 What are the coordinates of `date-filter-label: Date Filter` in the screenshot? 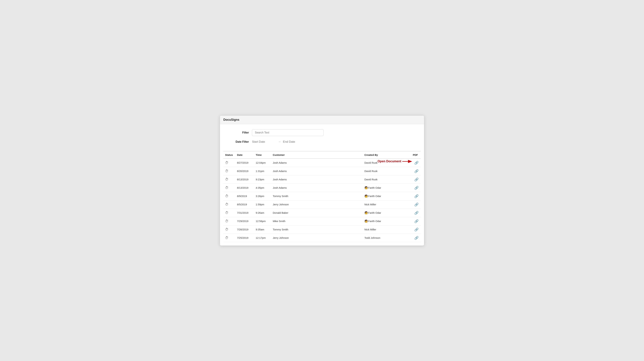 It's located at (238, 142).